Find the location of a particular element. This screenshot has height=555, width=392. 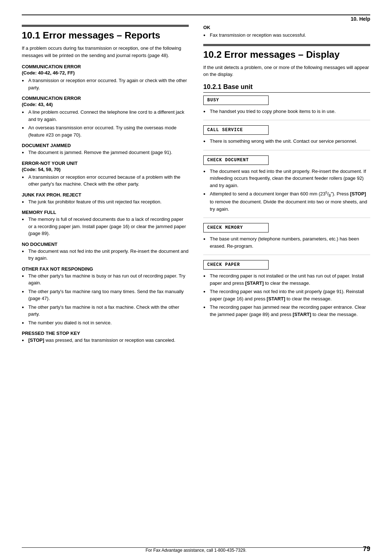

display-box-busy: BUSY is located at coordinates (236, 100).